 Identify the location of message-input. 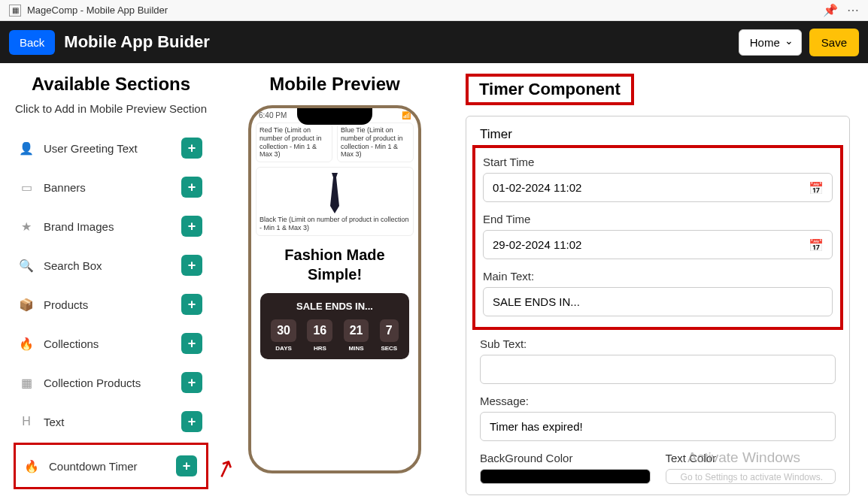
(657, 427).